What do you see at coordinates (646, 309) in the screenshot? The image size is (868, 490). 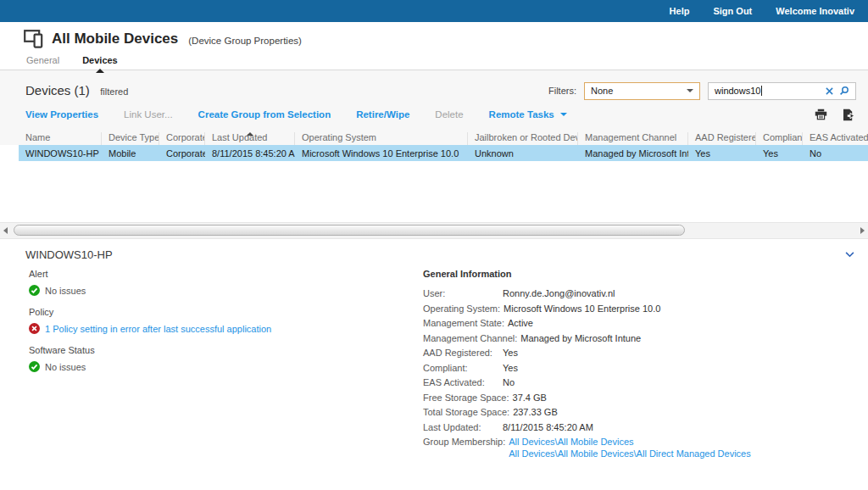 I see `info-row-operating-system: Operating System: Microsoft Windows 10 E…` at bounding box center [646, 309].